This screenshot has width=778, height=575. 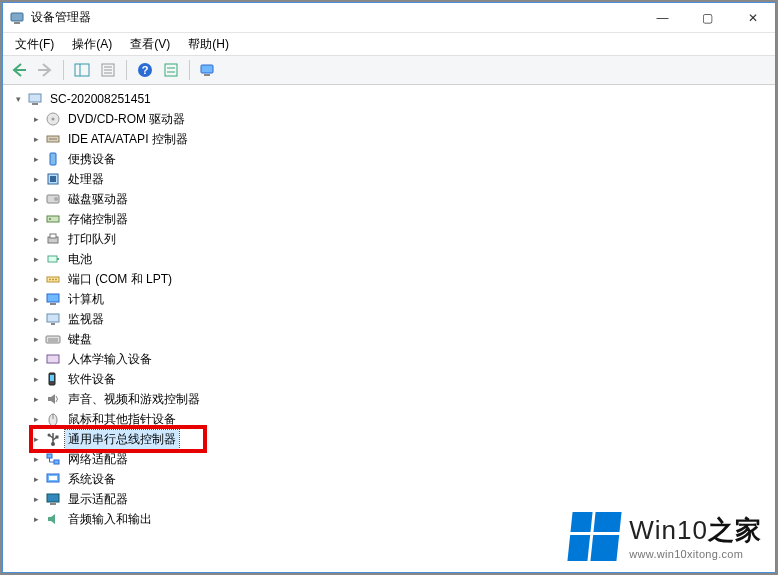 I want to click on portable-icon, so click(x=53, y=159).